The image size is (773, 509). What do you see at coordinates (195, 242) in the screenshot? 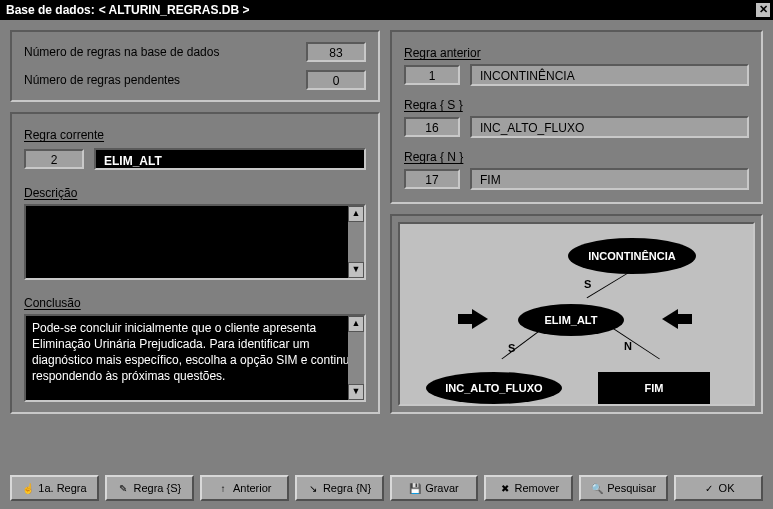
I see `description-wrap: ▲ ▼` at bounding box center [195, 242].